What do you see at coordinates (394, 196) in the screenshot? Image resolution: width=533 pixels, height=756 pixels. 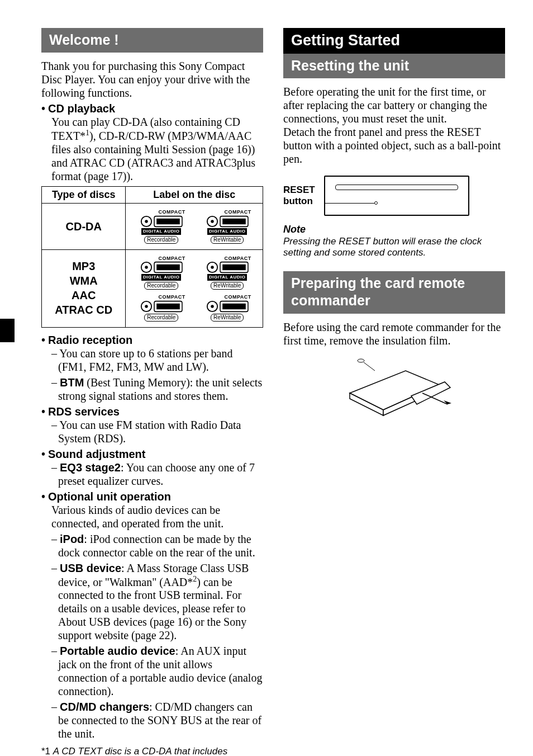 I see `reset-figure: RESET button` at bounding box center [394, 196].